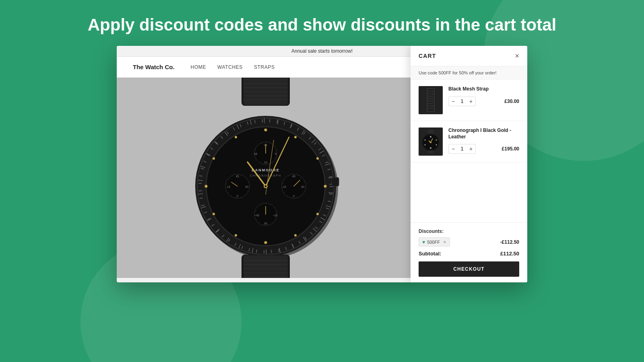  What do you see at coordinates (484, 96) in the screenshot?
I see `cart-item-details: Black Mesh Strap − 1 + £30.00` at bounding box center [484, 96].